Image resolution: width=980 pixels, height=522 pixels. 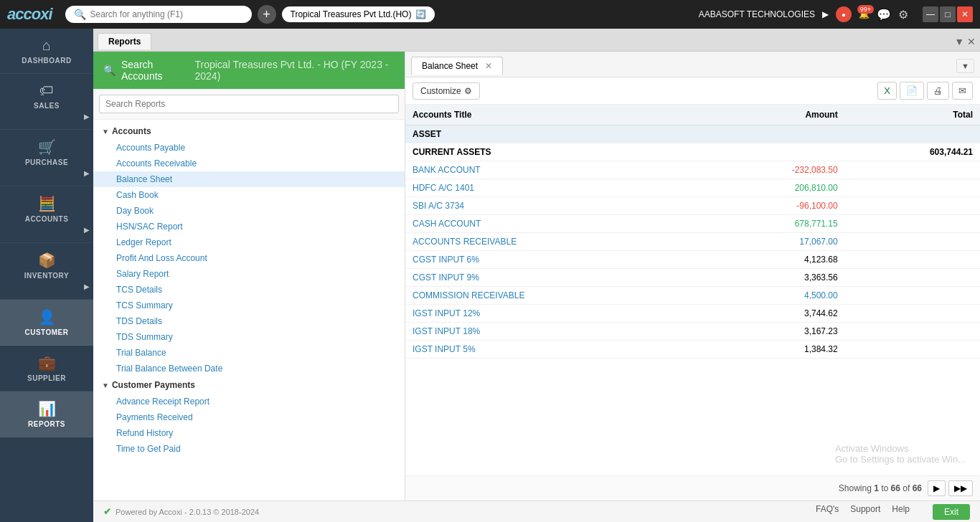 What do you see at coordinates (47, 275) in the screenshot?
I see `sidebar-label-inventory: INVENTORY` at bounding box center [47, 275].